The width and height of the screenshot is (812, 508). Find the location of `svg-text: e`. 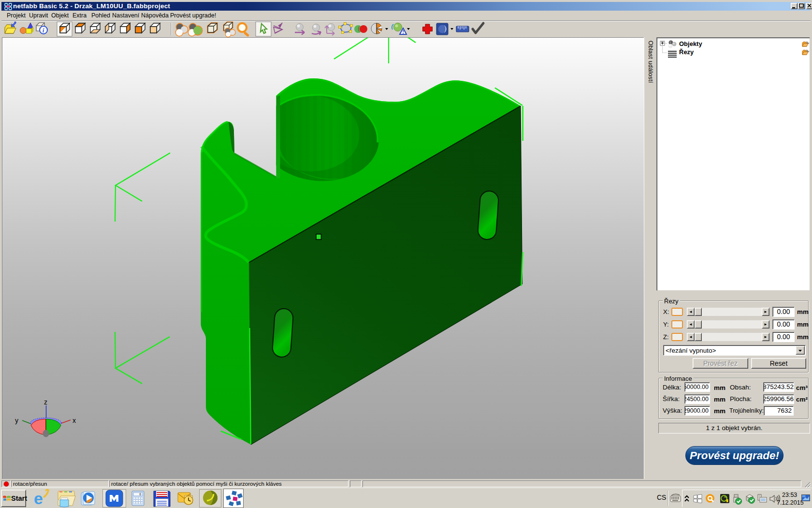

svg-text: e is located at coordinates (39, 498).